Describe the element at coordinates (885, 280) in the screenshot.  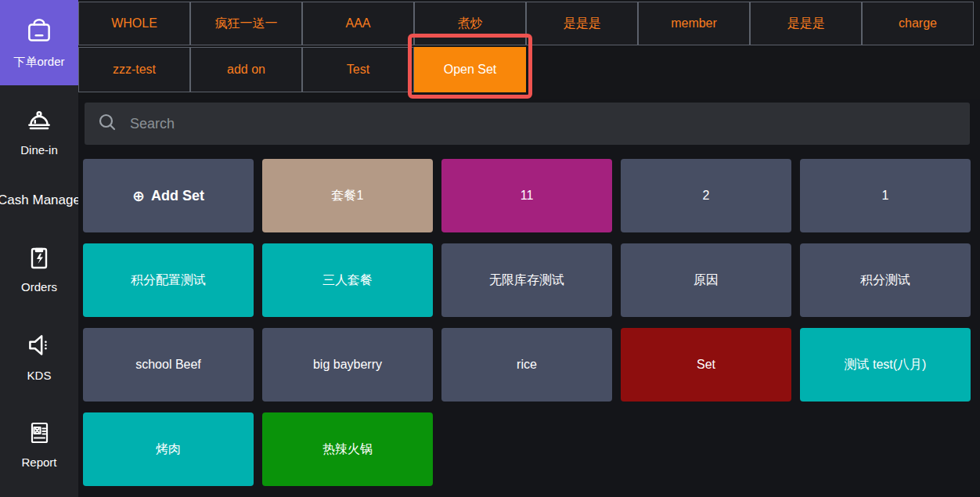
I see `tile-label: 积分测试` at that location.